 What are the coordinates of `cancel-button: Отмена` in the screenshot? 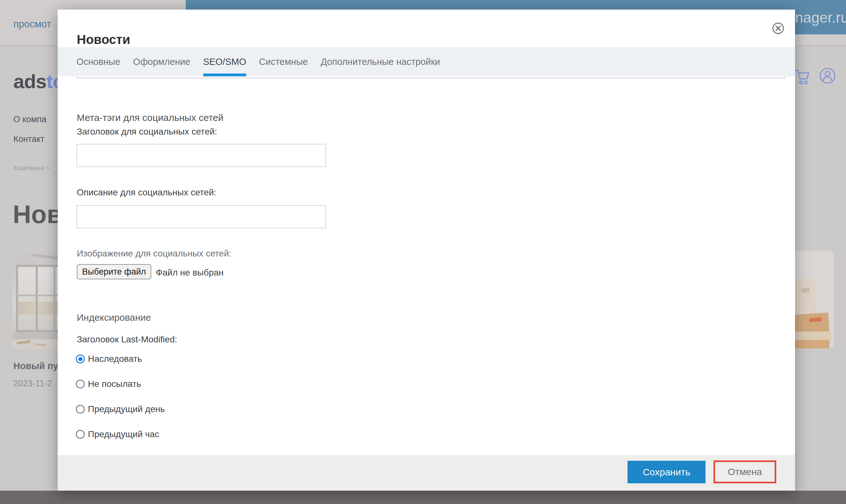 It's located at (745, 472).